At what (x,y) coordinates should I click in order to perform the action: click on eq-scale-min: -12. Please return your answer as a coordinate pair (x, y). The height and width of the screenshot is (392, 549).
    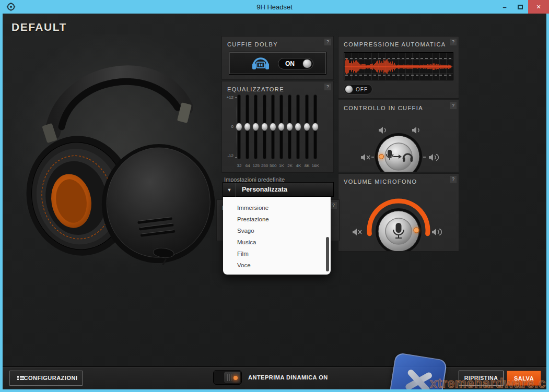
    Looking at the image, I should click on (228, 156).